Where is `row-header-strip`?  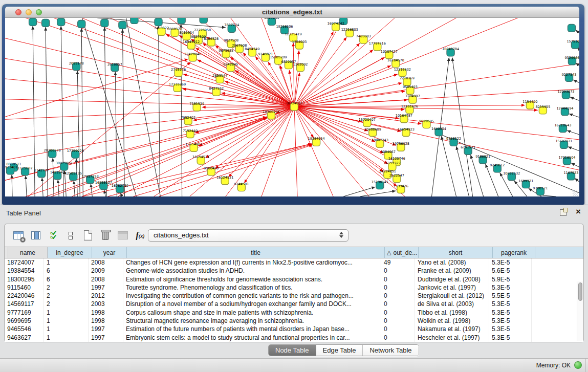
row-header-strip is located at coordinates (6, 253).